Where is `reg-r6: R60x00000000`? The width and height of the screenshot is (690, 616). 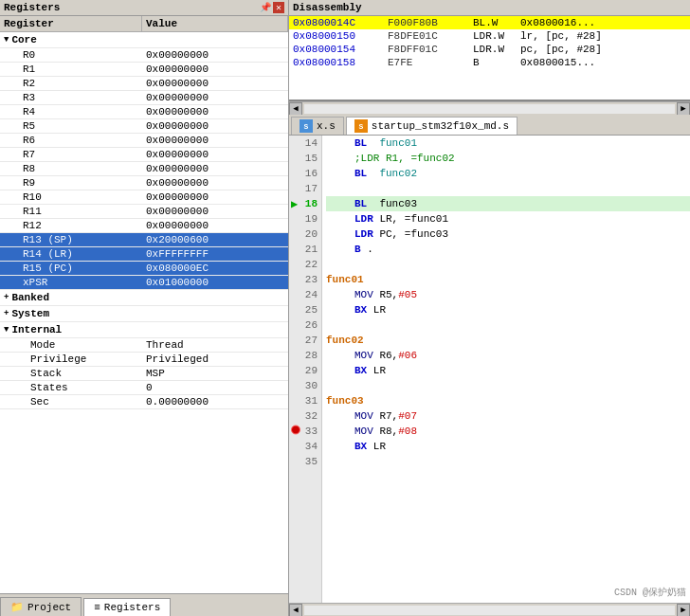
reg-r6: R60x00000000 is located at coordinates (144, 140).